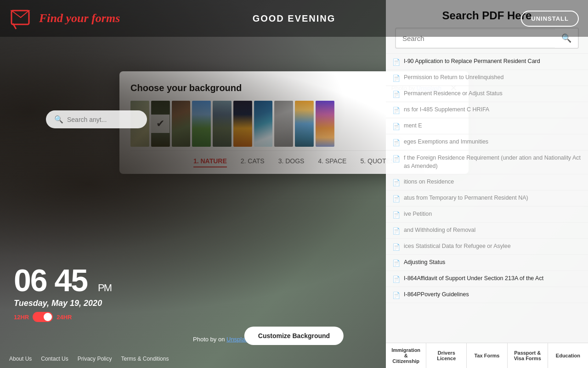 The height and width of the screenshot is (368, 588). I want to click on time-toggle-switch, so click(43, 317).